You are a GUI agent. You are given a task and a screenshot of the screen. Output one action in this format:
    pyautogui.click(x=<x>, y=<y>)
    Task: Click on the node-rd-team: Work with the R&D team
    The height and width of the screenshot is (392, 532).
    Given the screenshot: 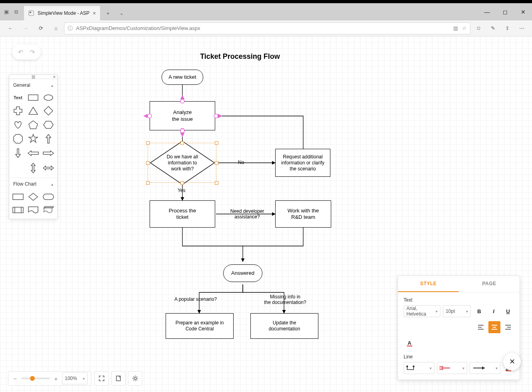 What is the action you would take?
    pyautogui.click(x=303, y=214)
    